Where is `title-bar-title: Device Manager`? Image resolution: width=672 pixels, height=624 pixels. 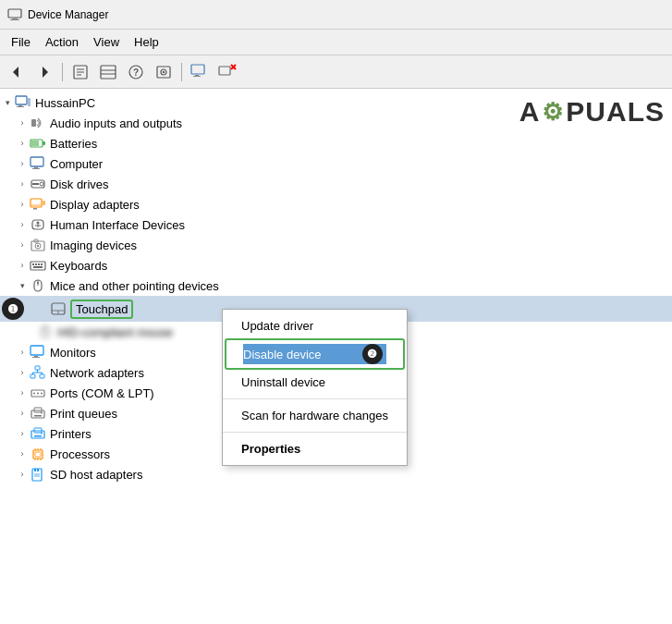
title-bar-title: Device Manager is located at coordinates (68, 15).